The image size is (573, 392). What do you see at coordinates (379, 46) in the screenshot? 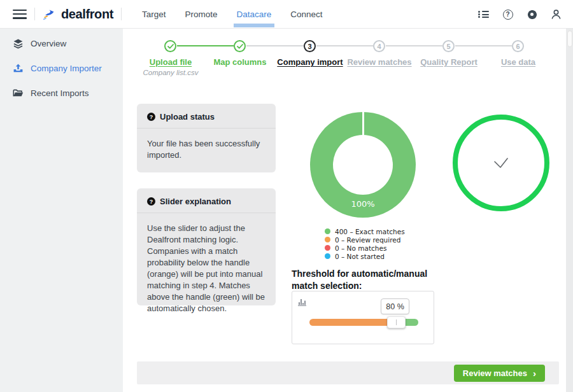
I see `step-4-circle: 4` at bounding box center [379, 46].